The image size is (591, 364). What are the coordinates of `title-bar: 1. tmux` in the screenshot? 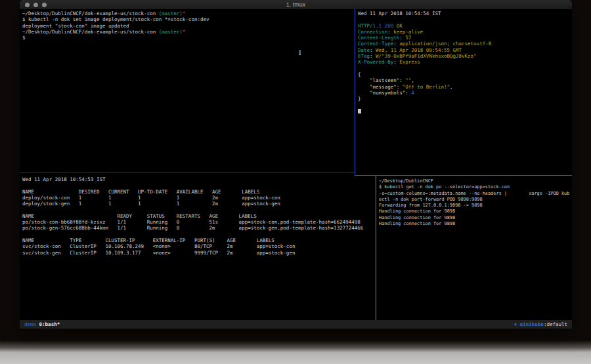 It's located at (296, 5).